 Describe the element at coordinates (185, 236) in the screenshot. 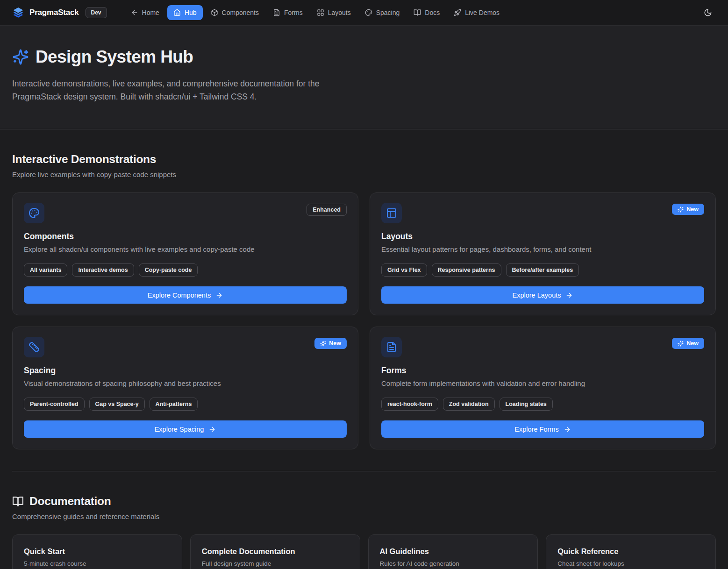

I see `card-title: Components` at that location.